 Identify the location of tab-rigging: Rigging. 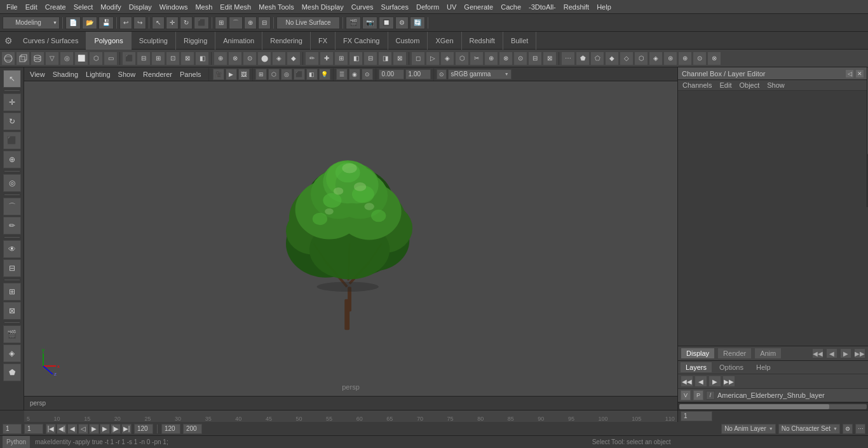
(196, 41).